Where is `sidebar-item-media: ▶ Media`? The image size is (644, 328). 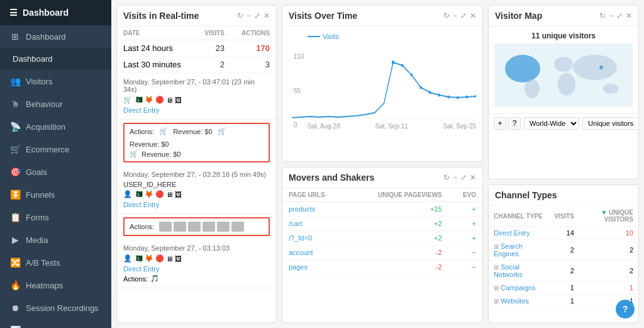
sidebar-item-media: ▶ Media is located at coordinates (55, 240).